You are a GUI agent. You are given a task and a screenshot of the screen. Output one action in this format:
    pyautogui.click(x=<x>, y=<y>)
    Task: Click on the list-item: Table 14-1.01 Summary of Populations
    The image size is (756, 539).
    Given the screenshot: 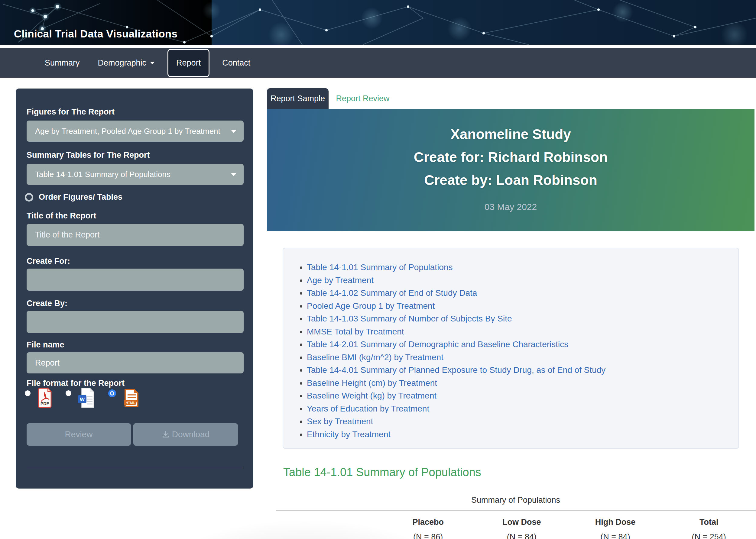 What is the action you would take?
    pyautogui.click(x=517, y=268)
    